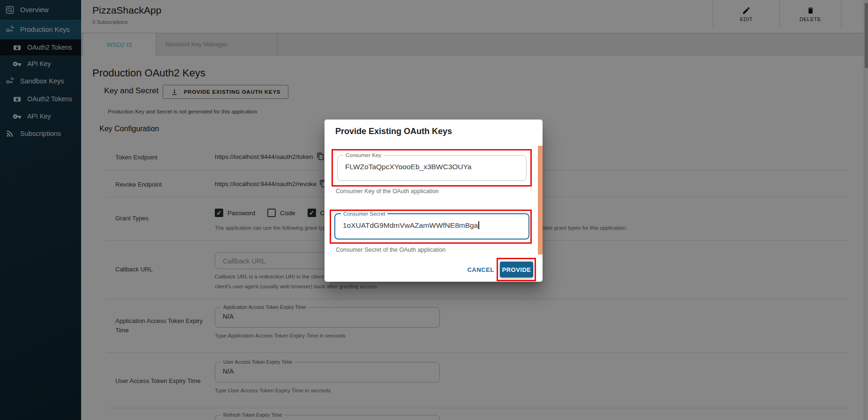 This screenshot has height=420, width=868. What do you see at coordinates (387, 191) in the screenshot?
I see `consumer-key-helper: Consumer Key of the OAuth application` at bounding box center [387, 191].